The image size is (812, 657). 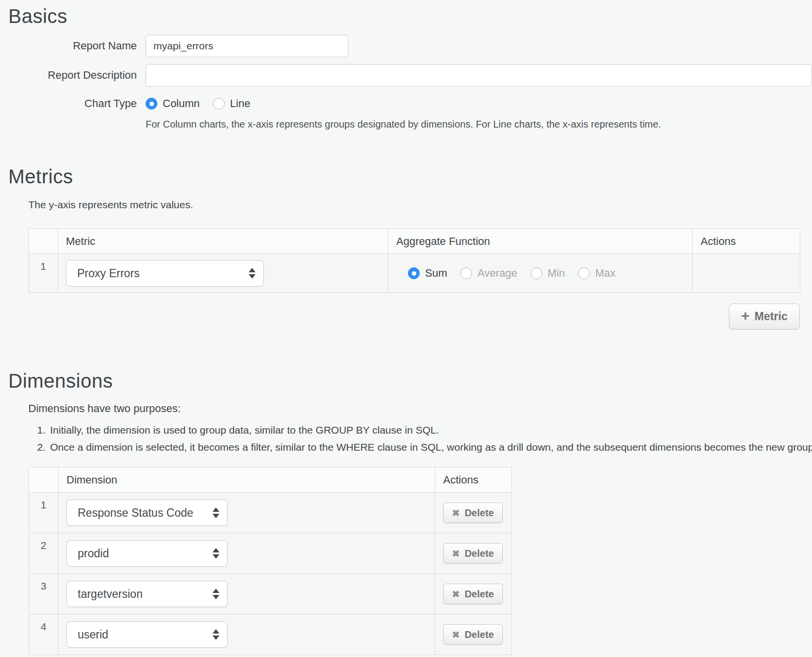 I want to click on dimension-select-3: targetversion, so click(x=147, y=594).